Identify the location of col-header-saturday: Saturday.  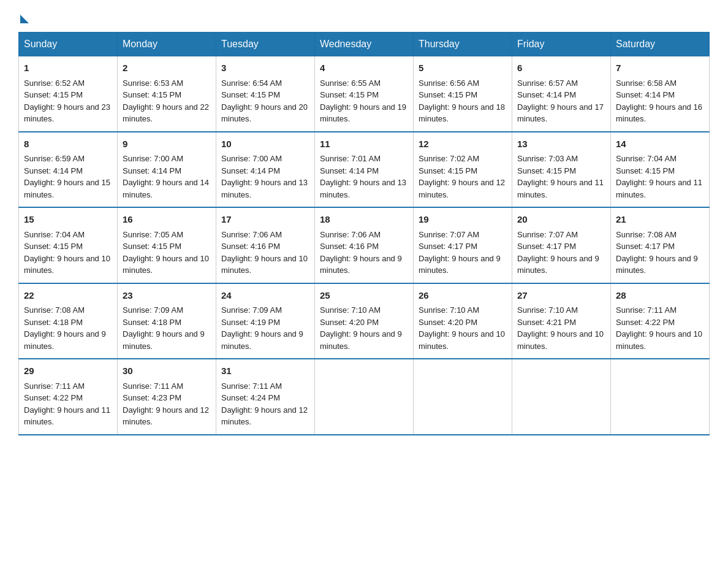
(661, 44).